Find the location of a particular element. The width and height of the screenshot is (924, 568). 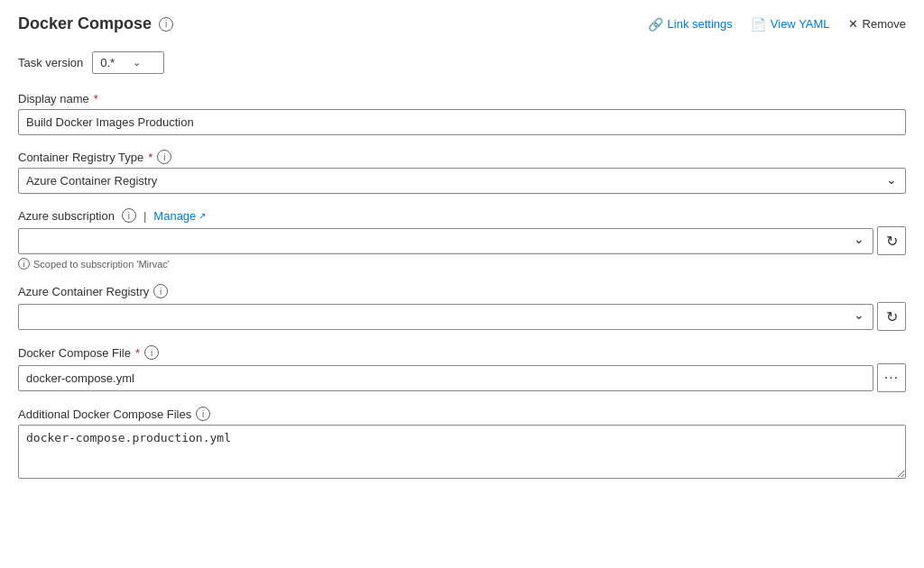

azure-container-registry-label: Azure Container Registry i is located at coordinates (462, 291).